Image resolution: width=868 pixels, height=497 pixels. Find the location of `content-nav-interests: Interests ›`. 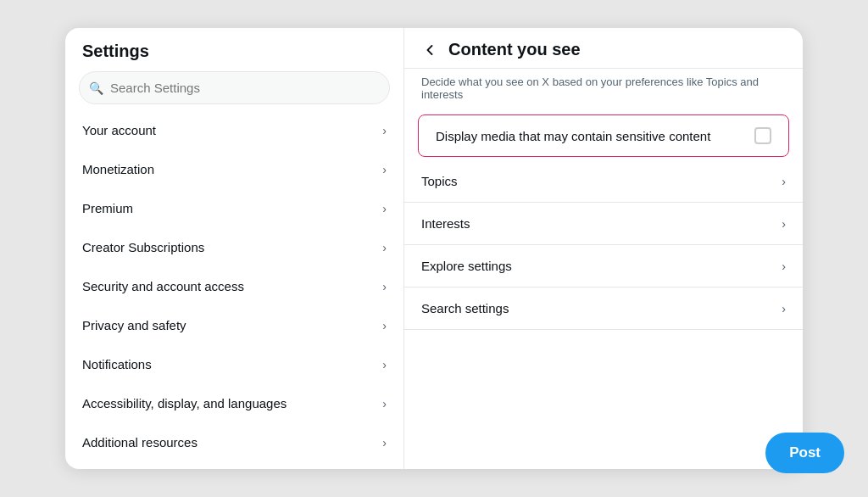

content-nav-interests: Interests › is located at coordinates (604, 224).